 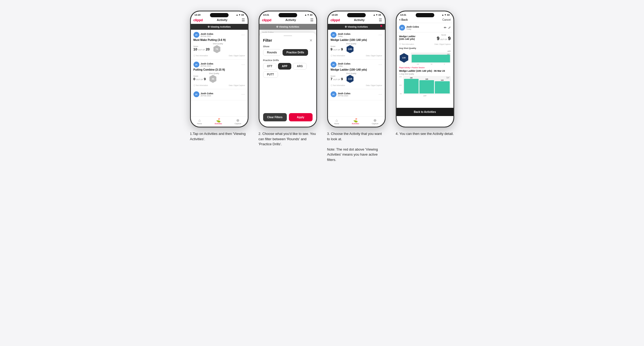 What do you see at coordinates (201, 46) in the screenshot?
I see `score-label-1-1: Score` at bounding box center [201, 46].